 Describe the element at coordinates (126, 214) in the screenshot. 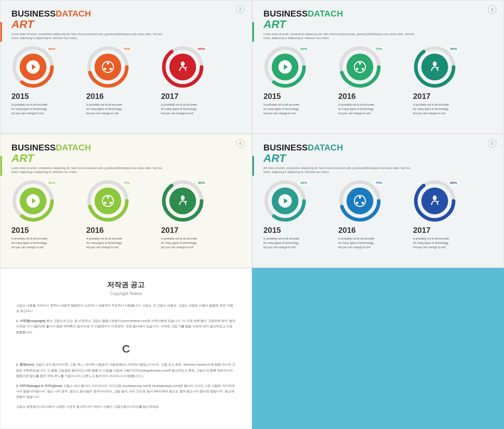

I see `circles-container: 60% 2015 Is probably not at all accurate…` at that location.